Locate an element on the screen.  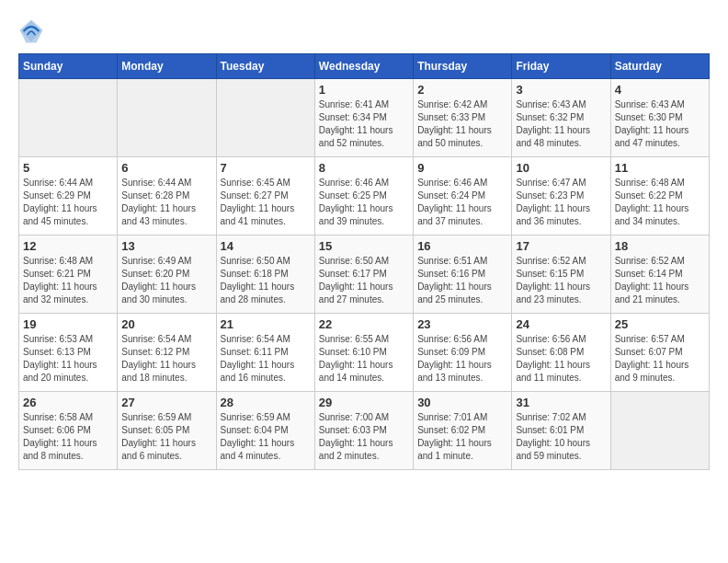
calendar-cell: 19Sunrise: 6:53 AMSunset: 6:13 PMDayligh… is located at coordinates (68, 353).